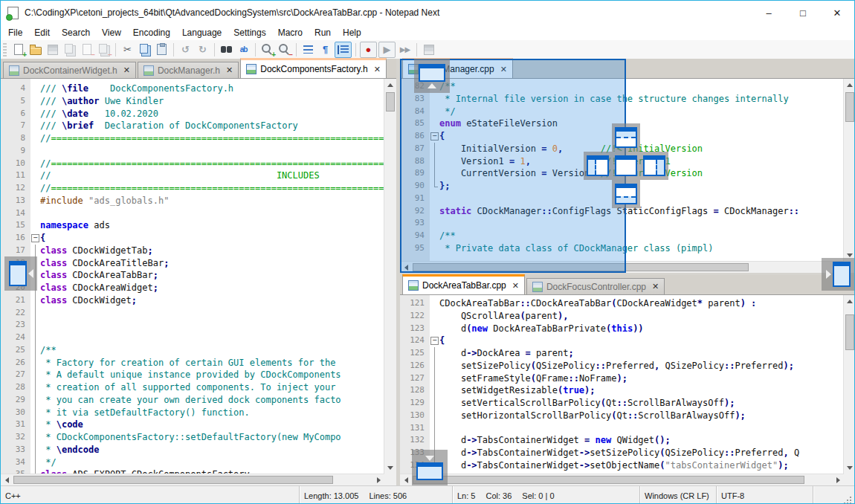 This screenshot has height=504, width=855. I want to click on close-all-button: −, so click(104, 50).